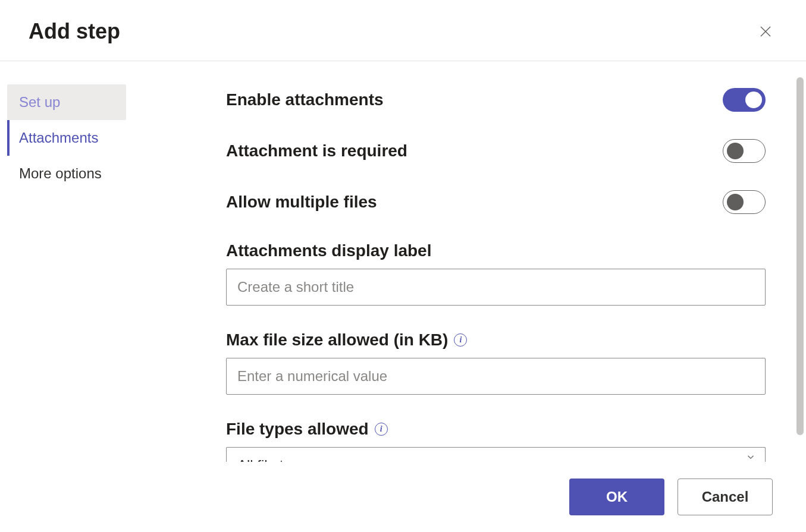 The height and width of the screenshot is (532, 806). I want to click on file-types-heading: File types allowed i, so click(496, 429).